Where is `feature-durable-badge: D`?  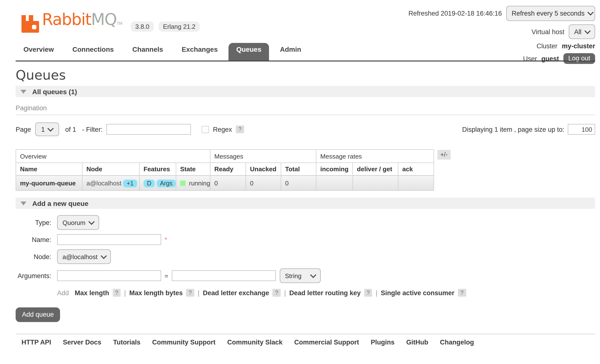
feature-durable-badge: D is located at coordinates (149, 183).